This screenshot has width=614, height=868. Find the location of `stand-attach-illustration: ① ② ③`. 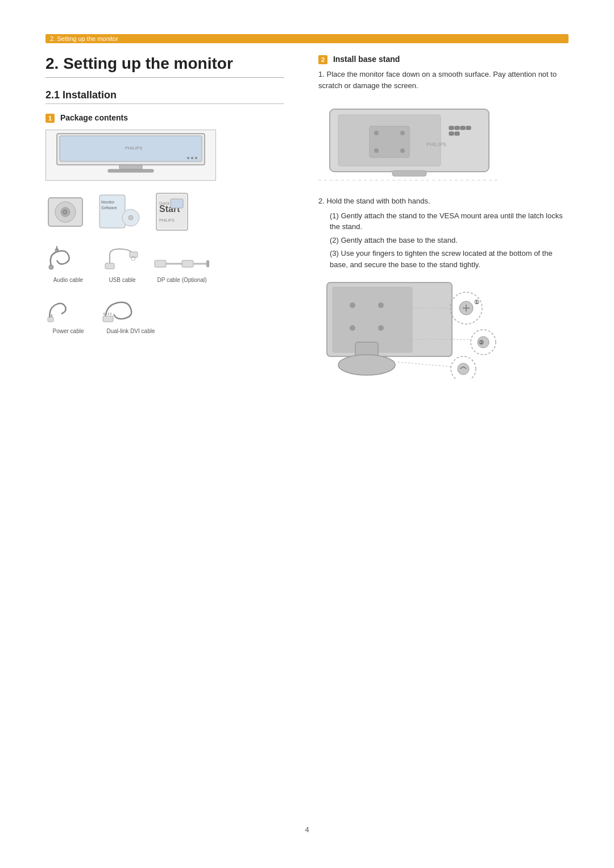

stand-attach-illustration: ① ② ③ is located at coordinates (443, 328).